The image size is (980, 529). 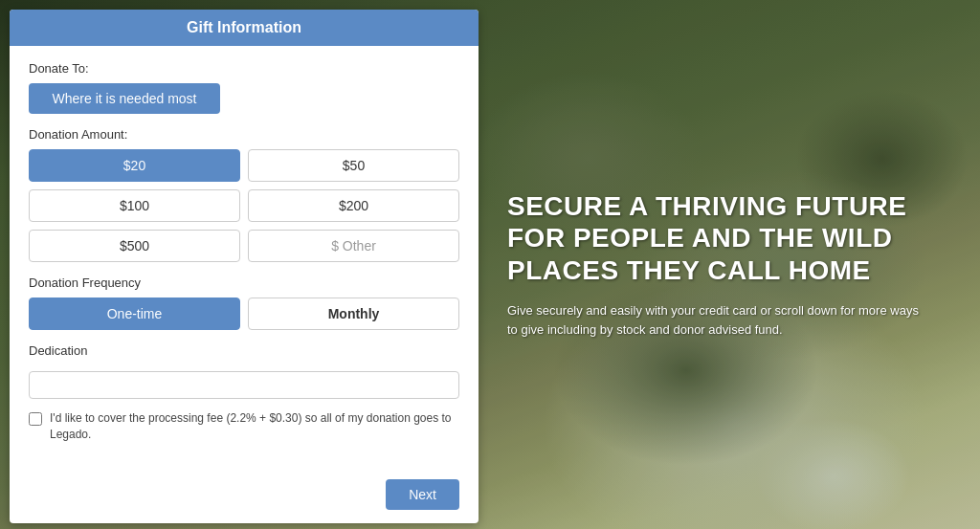 I want to click on amount-button-20: $20, so click(x=134, y=165).